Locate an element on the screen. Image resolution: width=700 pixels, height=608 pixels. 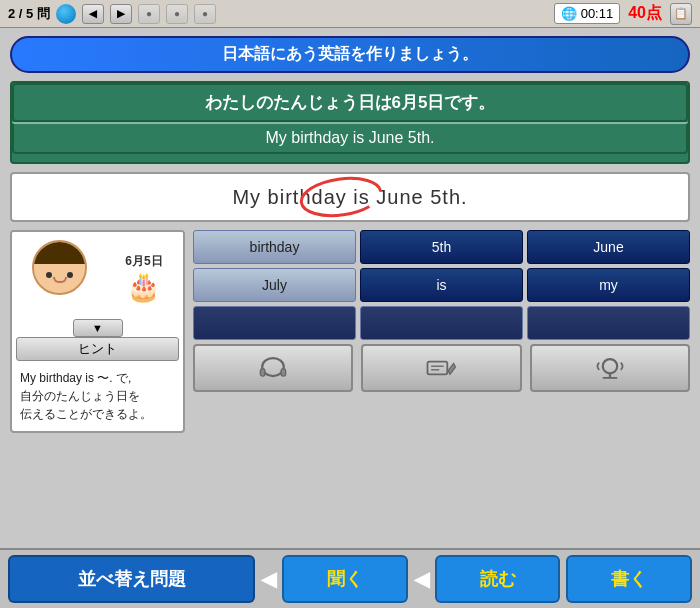
tab-write: 書く is located at coordinates (629, 579).